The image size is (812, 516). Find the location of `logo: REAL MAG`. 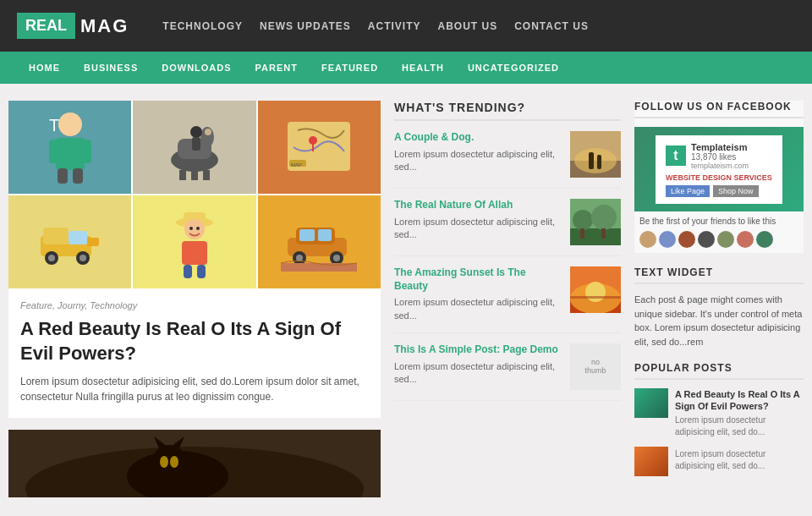

logo: REAL MAG is located at coordinates (73, 25).